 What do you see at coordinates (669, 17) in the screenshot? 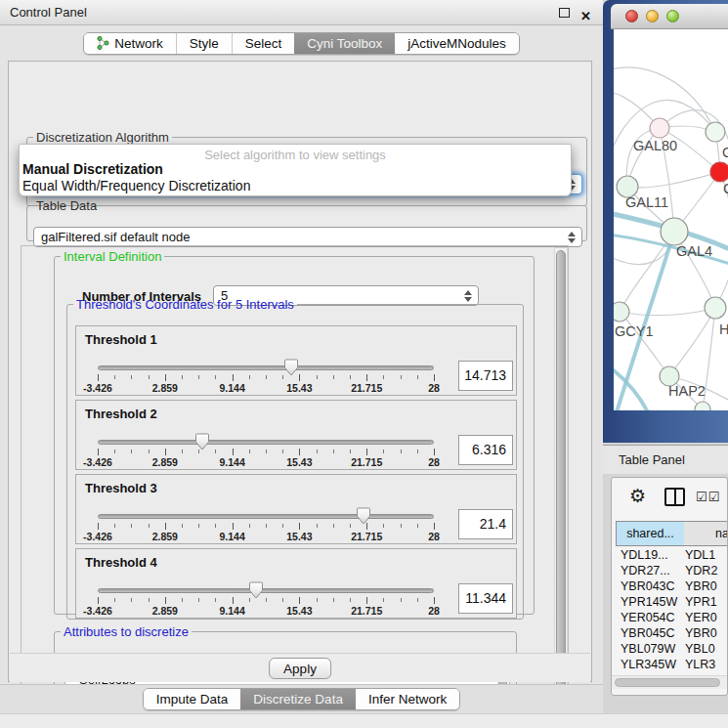
I see `network-window-titlebar` at bounding box center [669, 17].